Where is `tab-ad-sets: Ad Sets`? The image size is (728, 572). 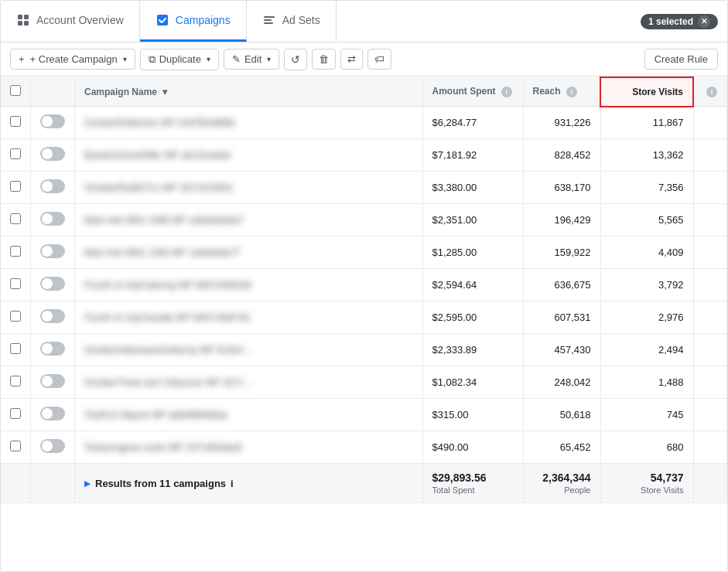 tab-ad-sets: Ad Sets is located at coordinates (292, 22).